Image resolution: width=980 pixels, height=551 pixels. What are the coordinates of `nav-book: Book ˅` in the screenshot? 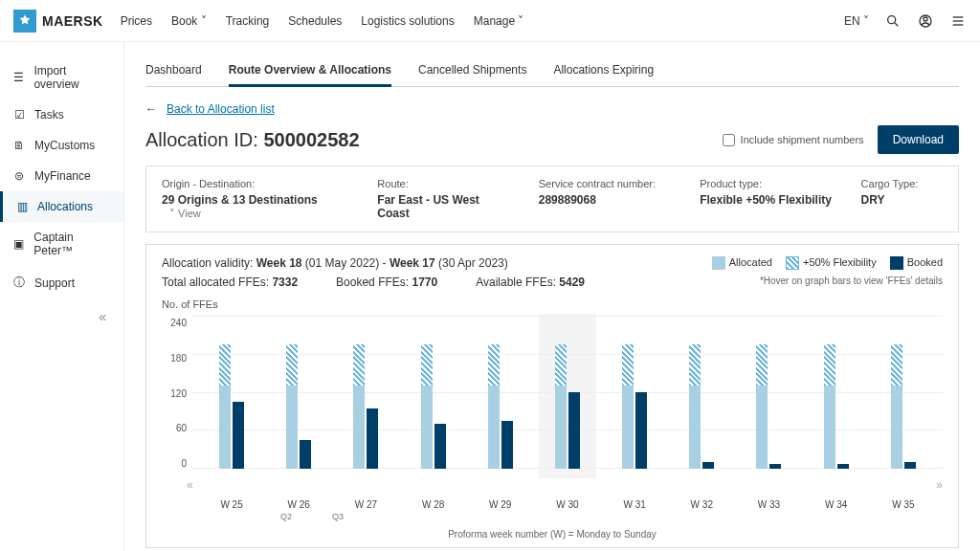 It's located at (189, 21).